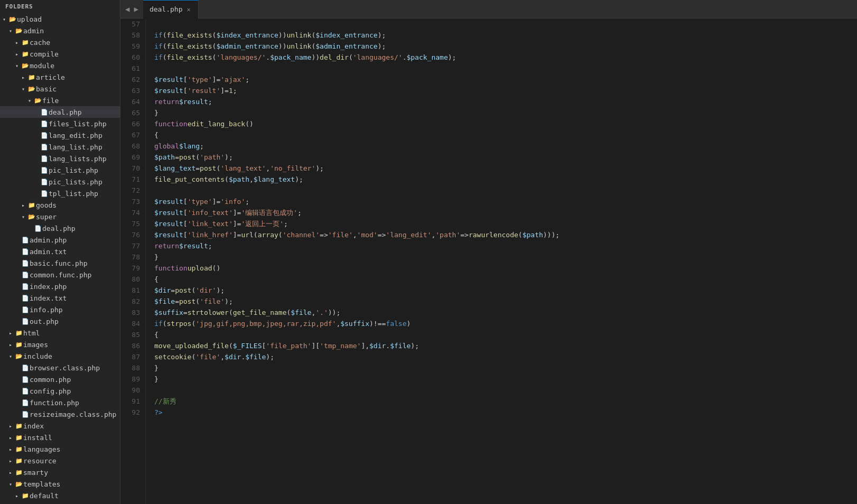 This screenshot has height=504, width=857. I want to click on tree-item-upload: ▾📂upload, so click(60, 19).